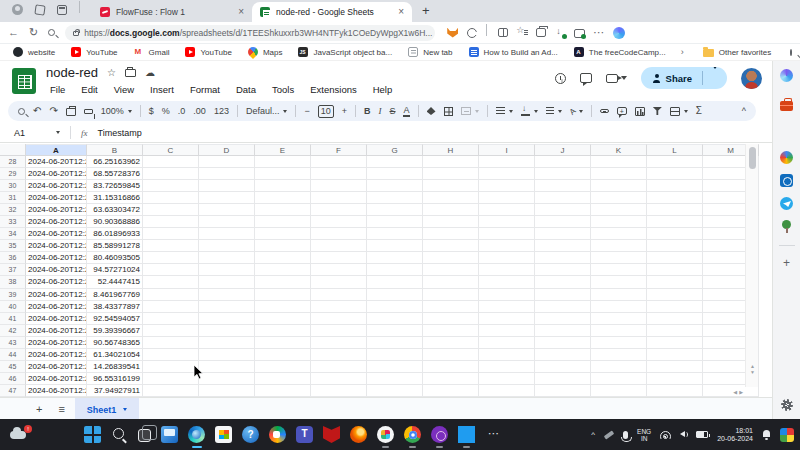 The image size is (800, 450). What do you see at coordinates (737, 52) in the screenshot?
I see `other-favorites-folder: Other favorites` at bounding box center [737, 52].